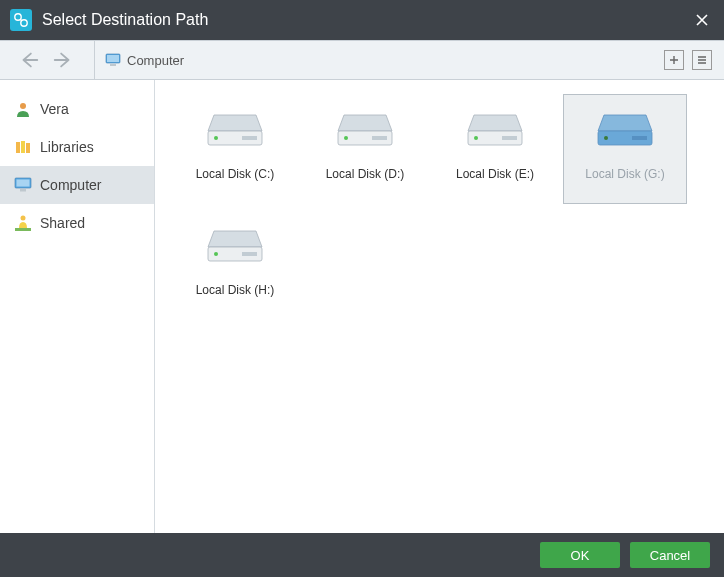 Image resolution: width=724 pixels, height=577 pixels. Describe the element at coordinates (495, 174) in the screenshot. I see `disk-label: Local Disk (E:)` at that location.